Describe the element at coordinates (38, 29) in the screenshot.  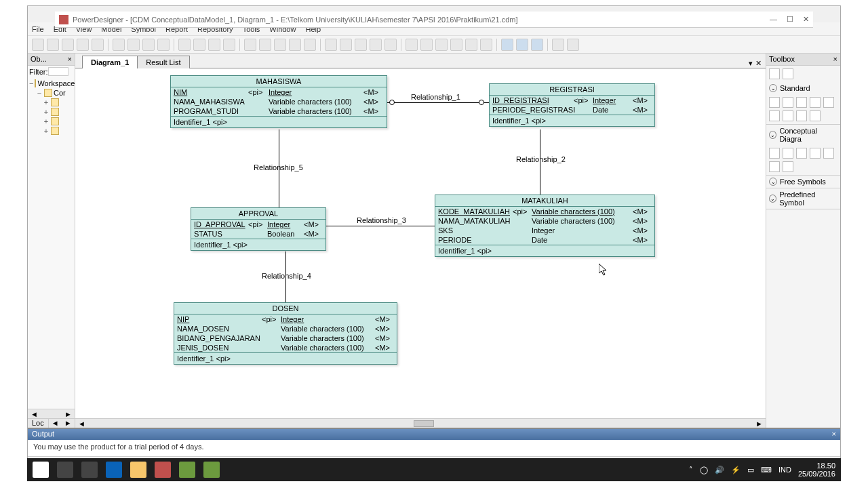
I see `menu-file: File` at that location.